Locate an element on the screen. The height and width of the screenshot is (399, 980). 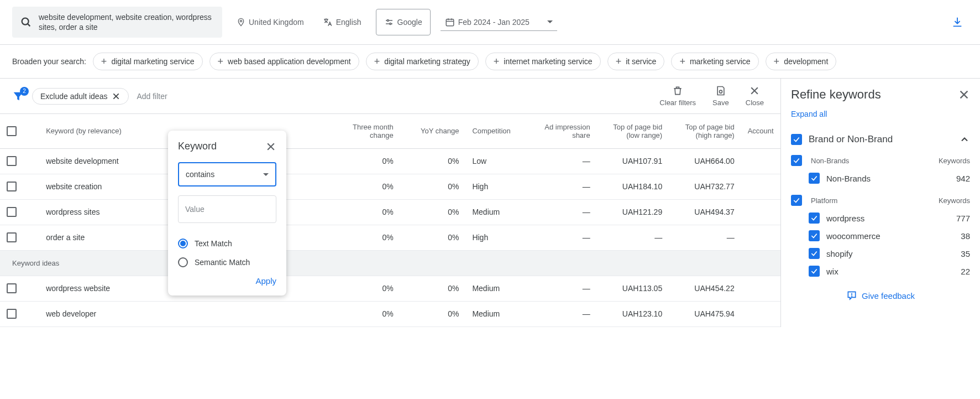
calendar-icon is located at coordinates (450, 22).